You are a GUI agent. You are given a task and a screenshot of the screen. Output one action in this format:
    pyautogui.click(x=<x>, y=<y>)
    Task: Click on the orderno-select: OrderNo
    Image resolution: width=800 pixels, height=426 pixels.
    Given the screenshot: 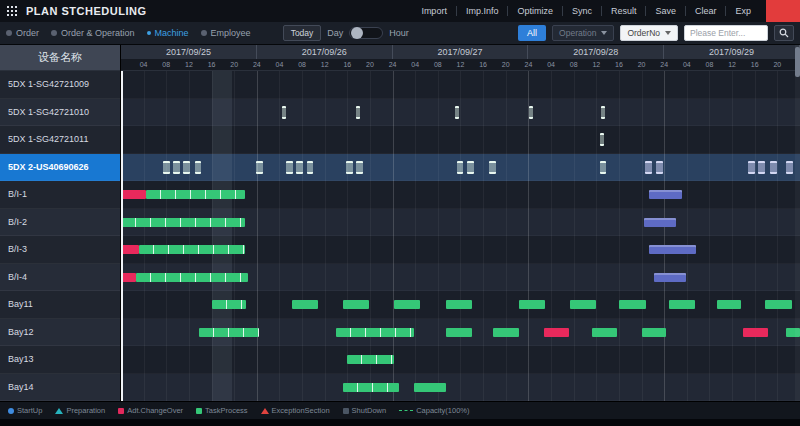 What is the action you would take?
    pyautogui.click(x=649, y=33)
    